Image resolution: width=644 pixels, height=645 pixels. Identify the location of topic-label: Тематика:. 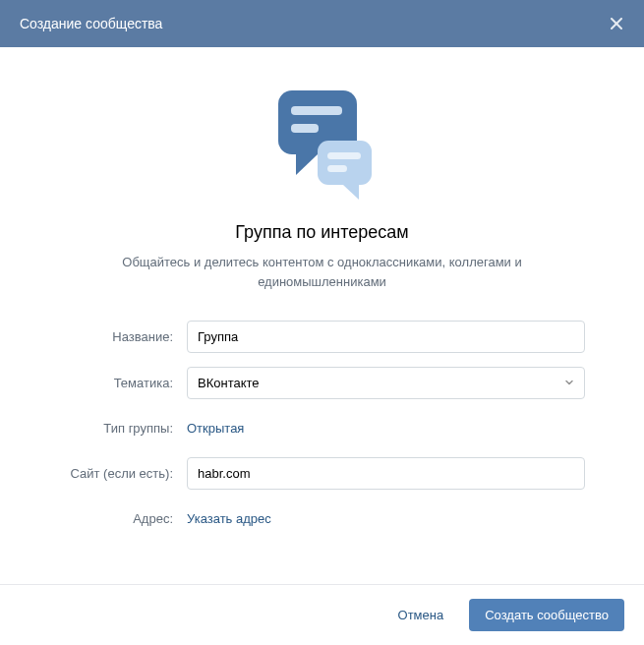
(123, 383).